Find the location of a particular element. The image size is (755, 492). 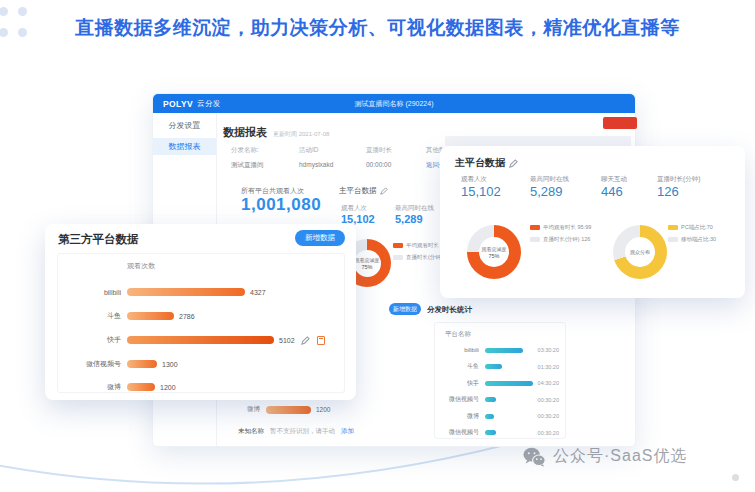

duration-chart-card: 平台名称 bilibili 03:30:20 斗鱼 01:30:20 快手 04… is located at coordinates (500, 380).